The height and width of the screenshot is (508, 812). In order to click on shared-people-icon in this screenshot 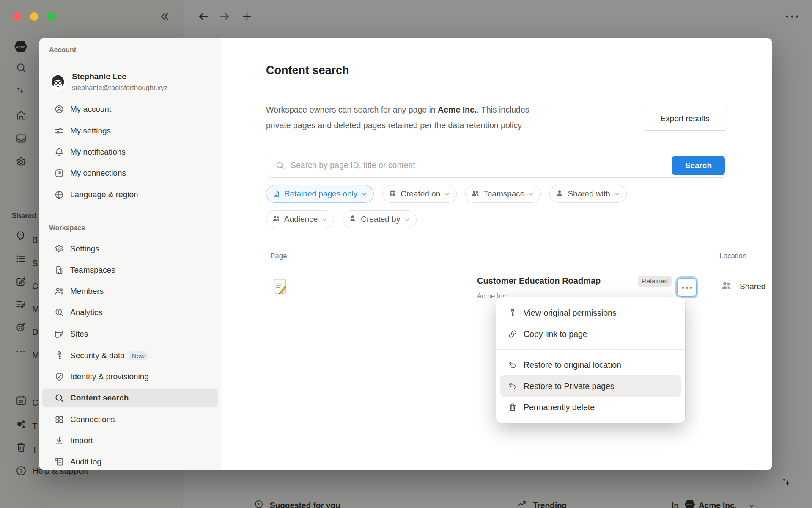, I will do `click(727, 286)`.